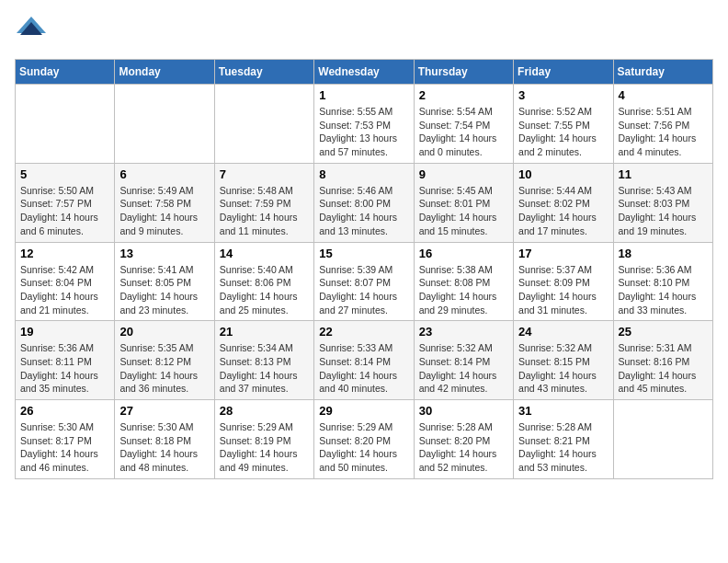  I want to click on calendar-cell: 6Sunrise: 5:49 AMSunset: 7:58 PMDaylight…, so click(165, 202).